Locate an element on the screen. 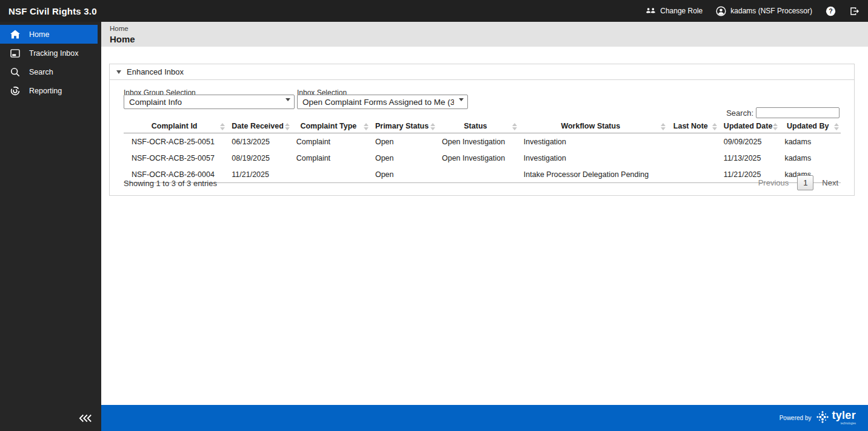 This screenshot has height=431, width=868. breadcrumb: Home is located at coordinates (489, 28).